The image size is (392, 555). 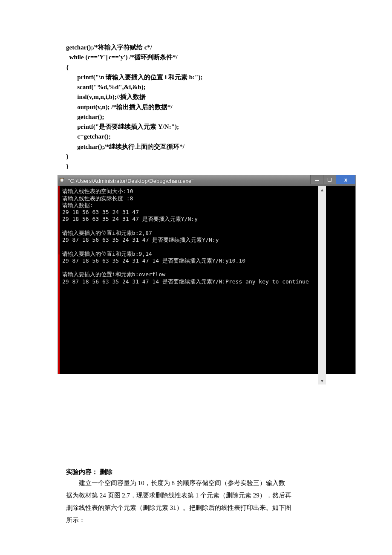 What do you see at coordinates (125, 147) in the screenshot?
I see `code-line: getchar();/*继续执行上面的交互循环*/` at bounding box center [125, 147].